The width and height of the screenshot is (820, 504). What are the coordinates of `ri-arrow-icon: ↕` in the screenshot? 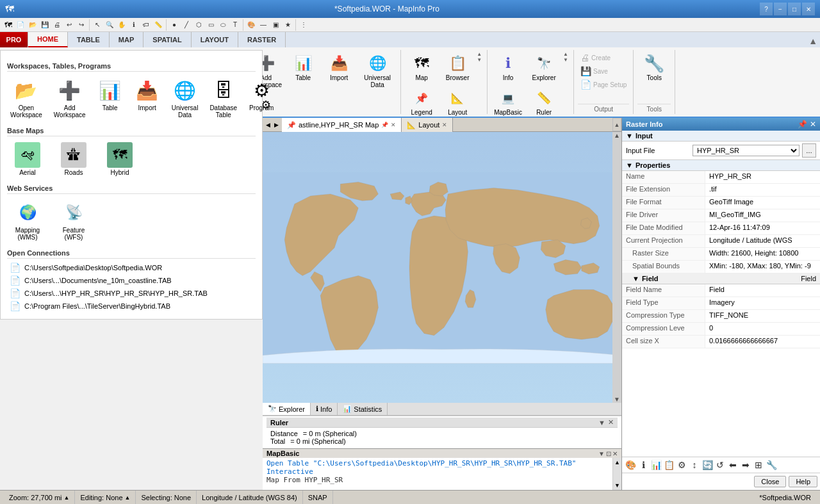 It's located at (694, 465).